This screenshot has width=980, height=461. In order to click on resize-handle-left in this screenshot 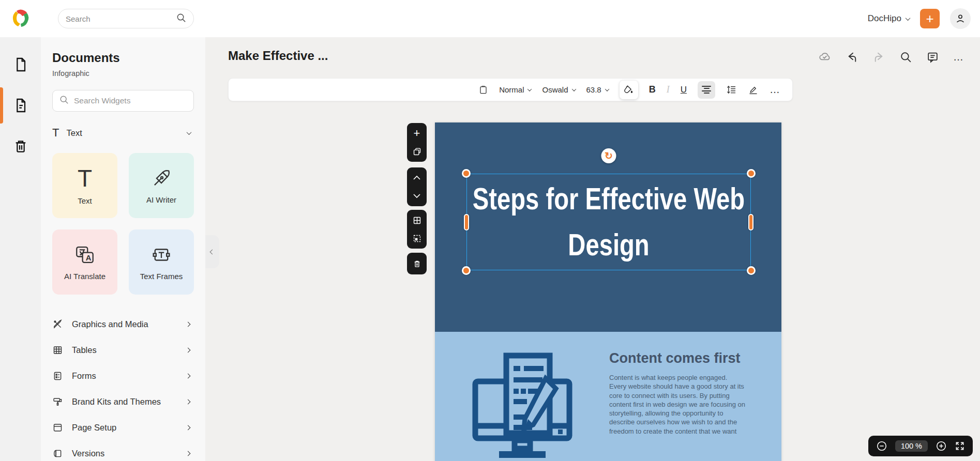, I will do `click(466, 222)`.